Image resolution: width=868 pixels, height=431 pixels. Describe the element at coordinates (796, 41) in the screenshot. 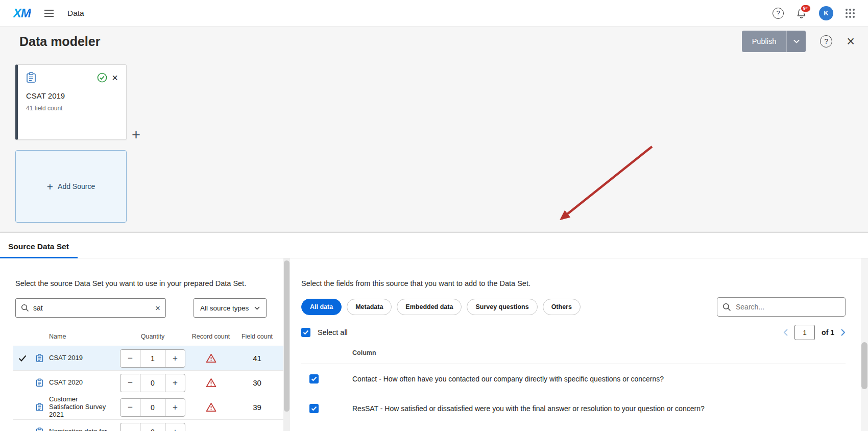

I see `publish-dropdown-toggle` at that location.